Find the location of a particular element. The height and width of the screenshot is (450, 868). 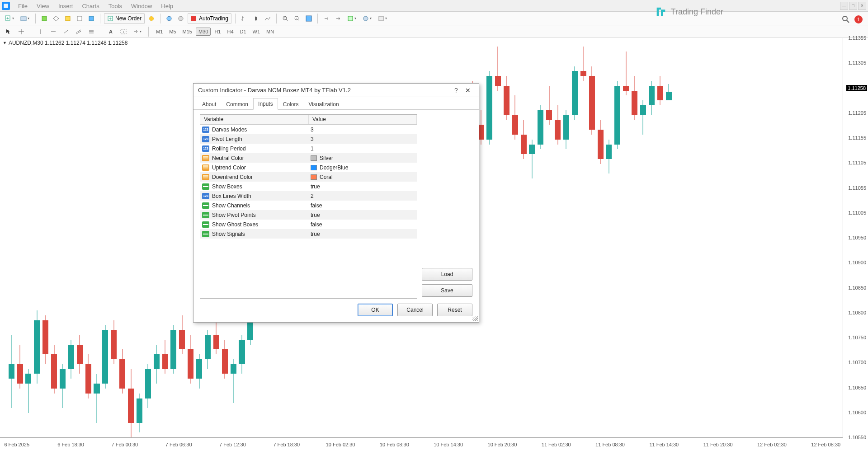

menu-file: File is located at coordinates (23, 6).